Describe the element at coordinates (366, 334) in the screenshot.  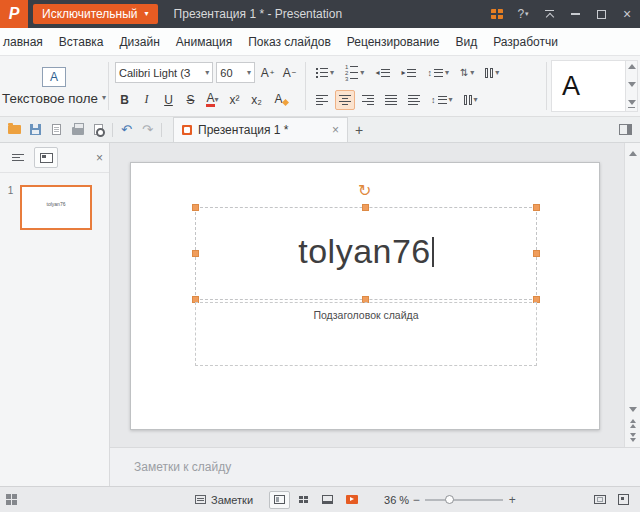
I see `subtitle-placeholder: Подзаголовок слайда` at that location.